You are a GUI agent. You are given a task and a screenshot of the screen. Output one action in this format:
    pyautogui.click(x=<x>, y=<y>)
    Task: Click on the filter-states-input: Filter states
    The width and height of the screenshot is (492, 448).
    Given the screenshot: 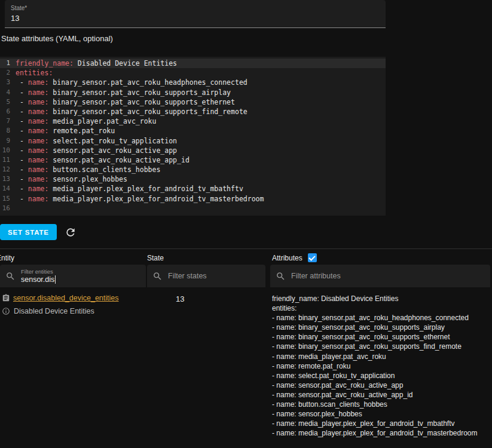 What is the action you would take?
    pyautogui.click(x=206, y=276)
    